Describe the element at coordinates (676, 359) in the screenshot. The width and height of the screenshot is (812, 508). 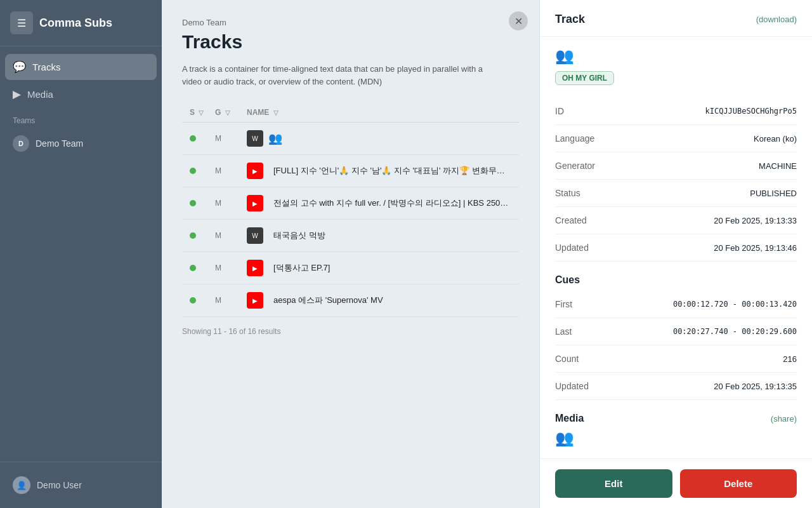
I see `cue-row-count: Count 216` at that location.